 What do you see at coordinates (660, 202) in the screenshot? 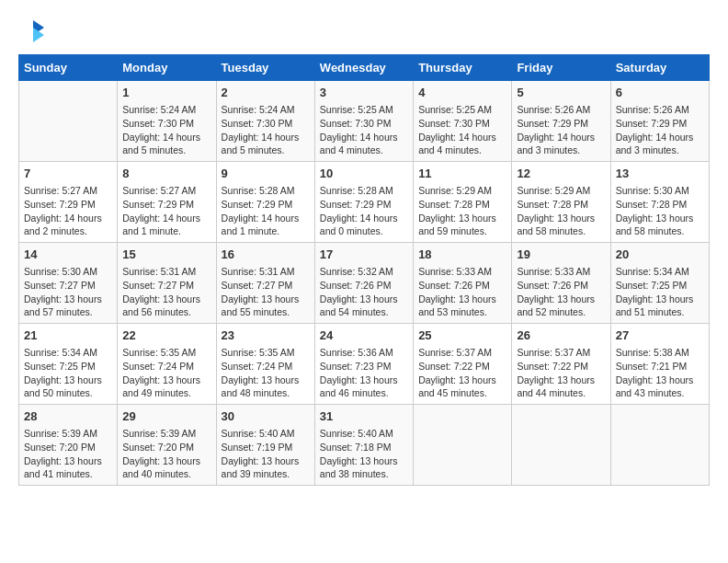
I see `calendar-cell: 13Sunrise: 5:30 AM Sunset: 7:28 PM Dayli…` at bounding box center [660, 202].